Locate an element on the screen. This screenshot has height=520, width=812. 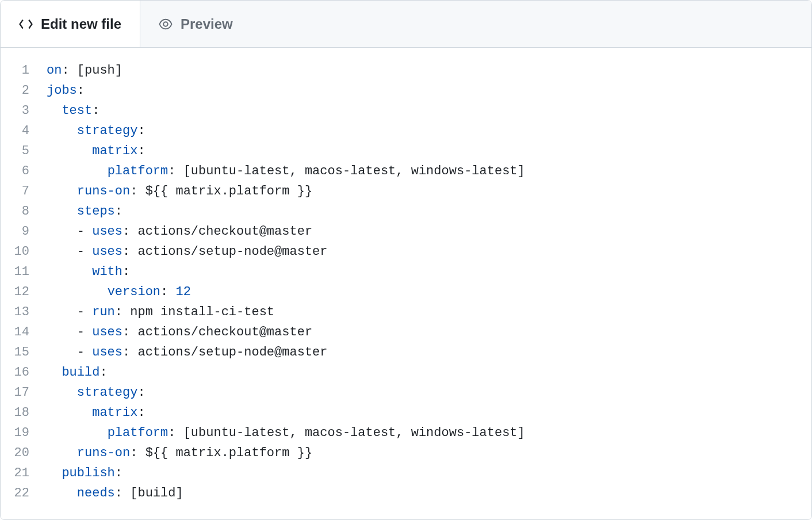
code-line: build: is located at coordinates (429, 373).